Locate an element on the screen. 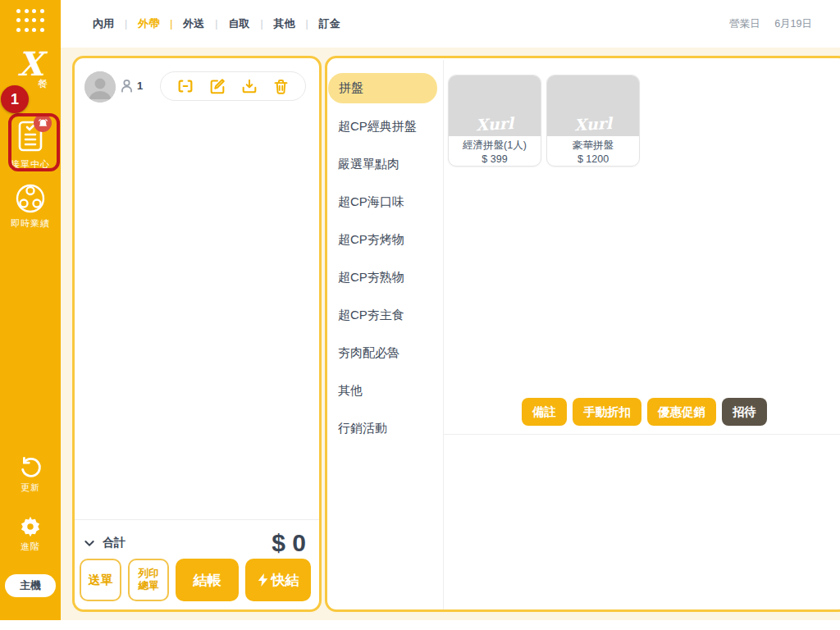 This screenshot has width=840, height=630. checkout-button: 結帳 is located at coordinates (207, 580).